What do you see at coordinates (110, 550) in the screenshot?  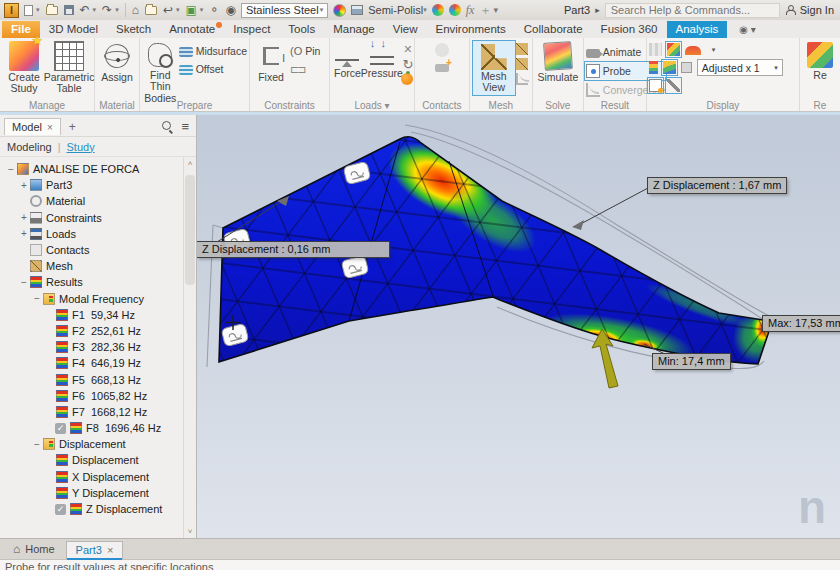 I see `part3-tab-close-icon: ×` at bounding box center [110, 550].